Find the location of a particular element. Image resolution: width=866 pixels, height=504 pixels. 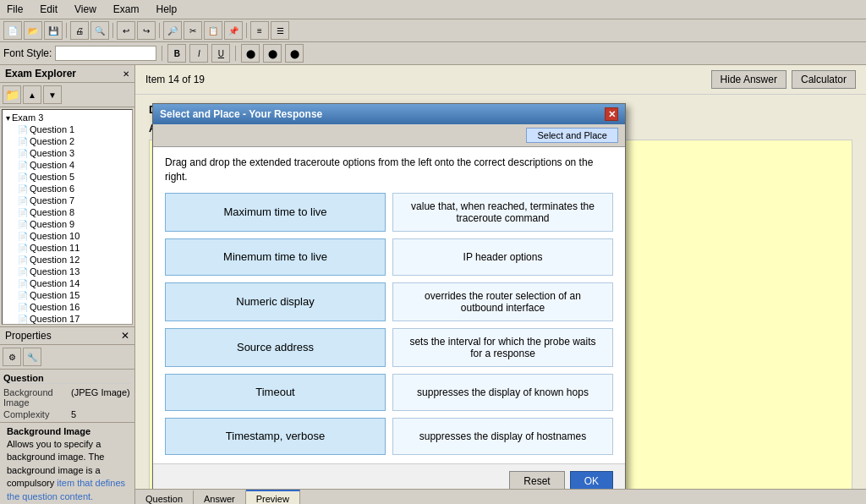

left-item-0: Maximum time to live is located at coordinates (276, 212).